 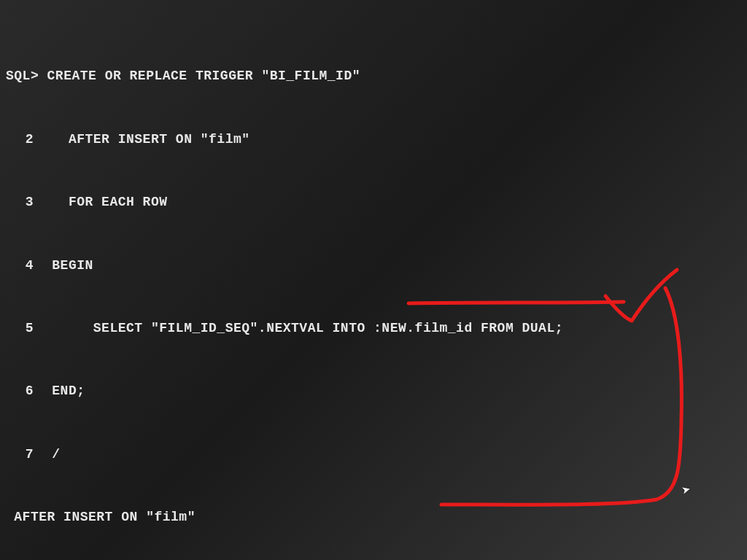 I want to click on sql-command-line: 7 /, so click(x=374, y=455).